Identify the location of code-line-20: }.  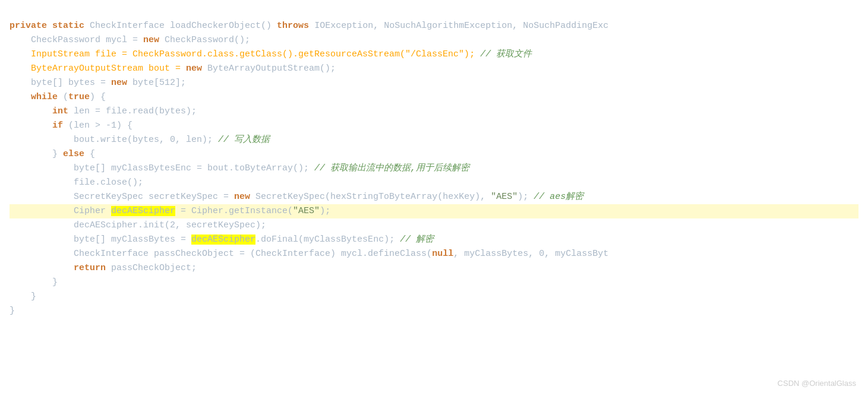
(434, 297).